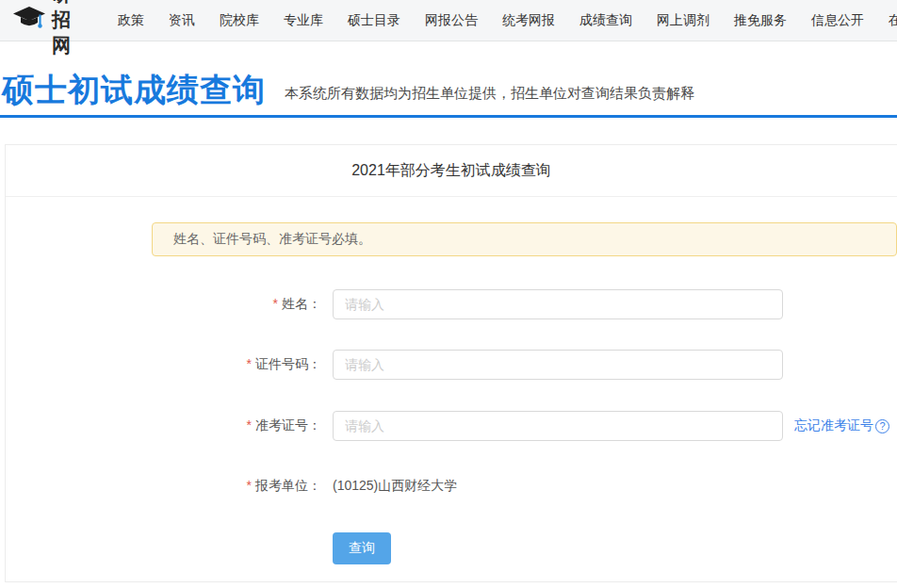 The height and width of the screenshot is (588, 897). I want to click on name-label: *姓名：, so click(164, 304).